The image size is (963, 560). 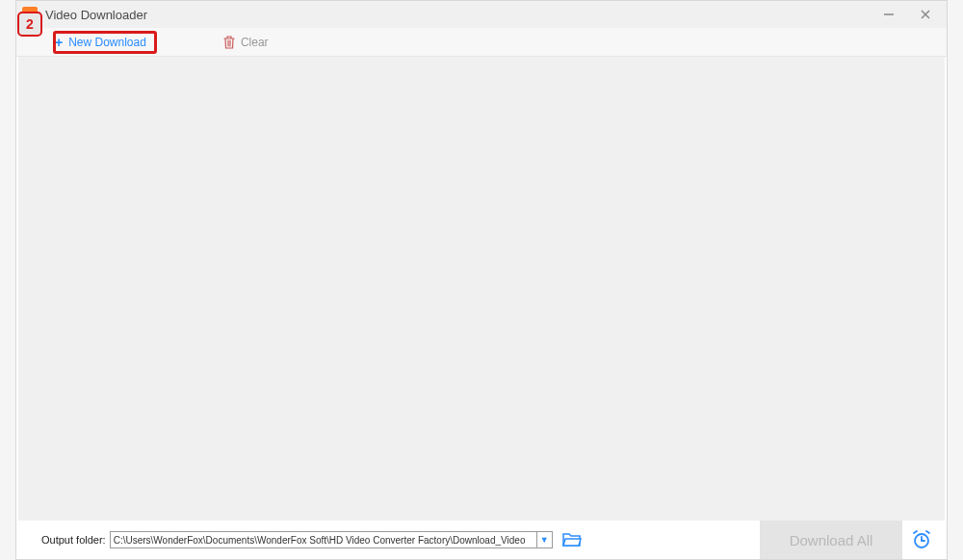 I want to click on plus-icon: +, so click(x=59, y=42).